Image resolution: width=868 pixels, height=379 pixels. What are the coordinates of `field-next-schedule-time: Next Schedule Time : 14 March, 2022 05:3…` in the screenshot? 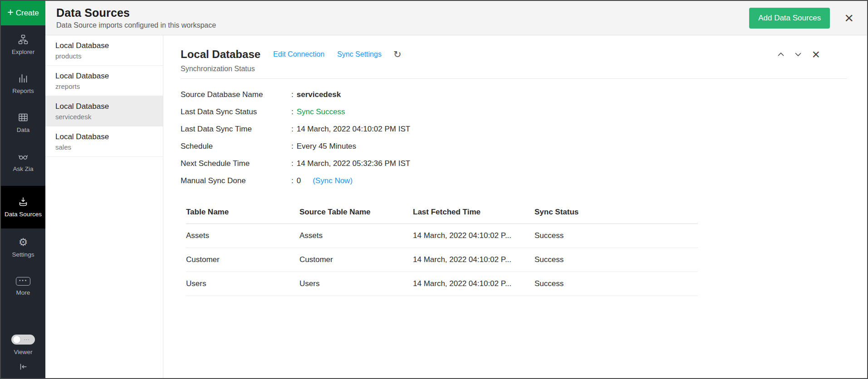 It's located at (514, 164).